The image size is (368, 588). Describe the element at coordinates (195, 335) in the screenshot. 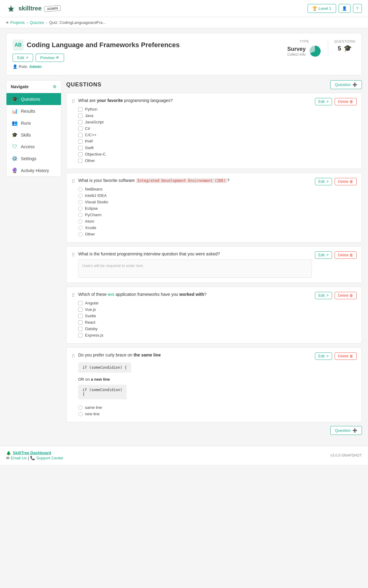

I see `list-item: Express.js` at that location.